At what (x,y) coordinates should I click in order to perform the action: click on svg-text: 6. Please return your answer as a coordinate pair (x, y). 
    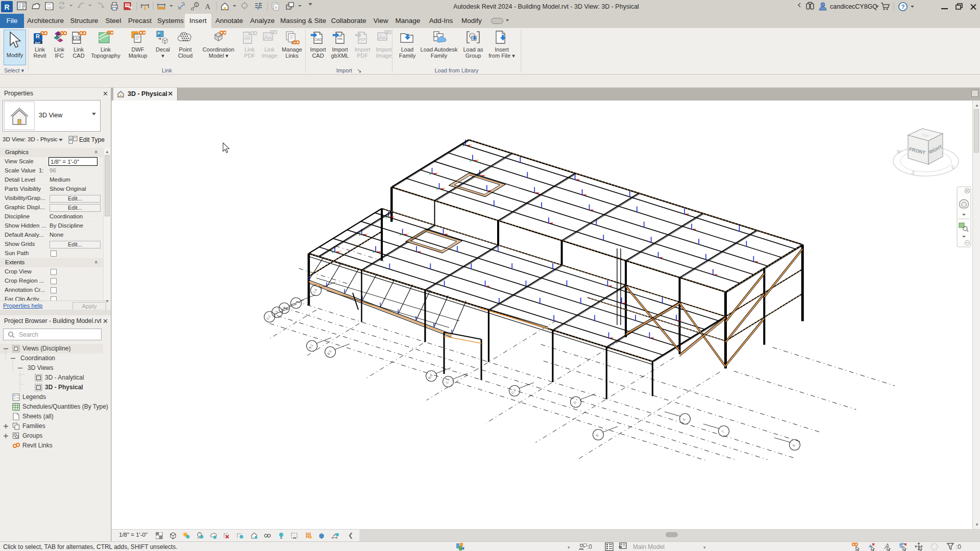
    Looking at the image, I should click on (684, 419).